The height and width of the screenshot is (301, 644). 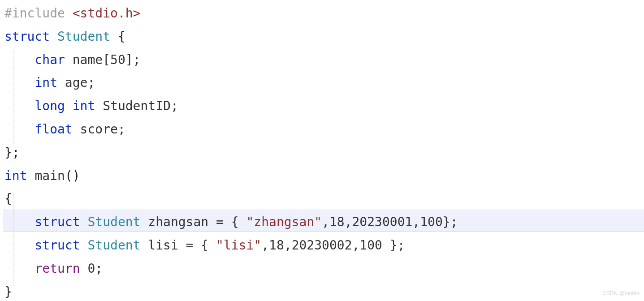 I want to click on parentheses: (), so click(x=73, y=176).